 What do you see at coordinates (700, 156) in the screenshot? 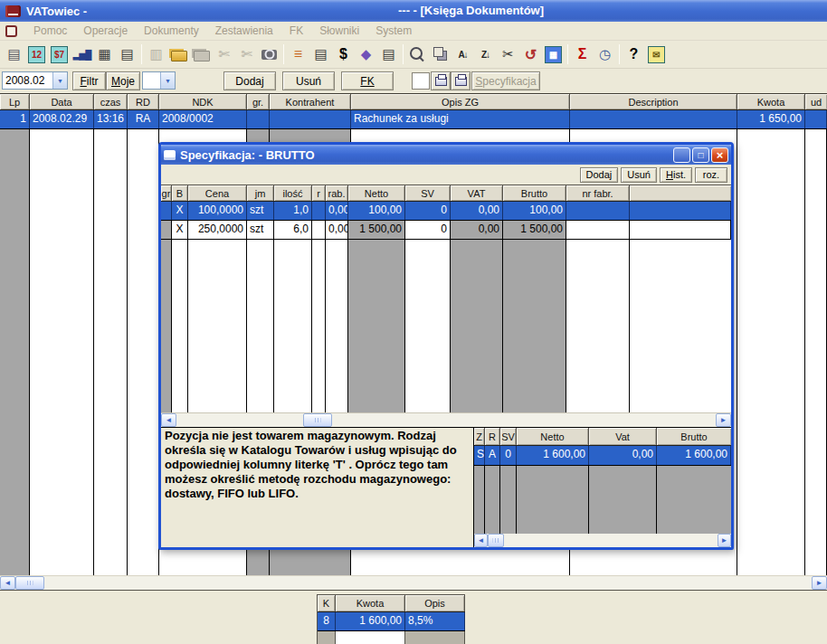
I see `maximize-button: □` at bounding box center [700, 156].